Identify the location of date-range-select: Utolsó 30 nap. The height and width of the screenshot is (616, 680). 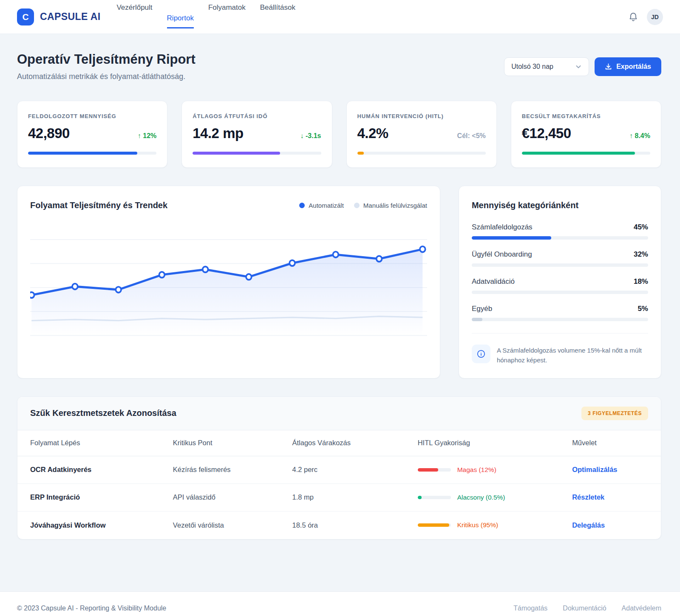
(547, 67).